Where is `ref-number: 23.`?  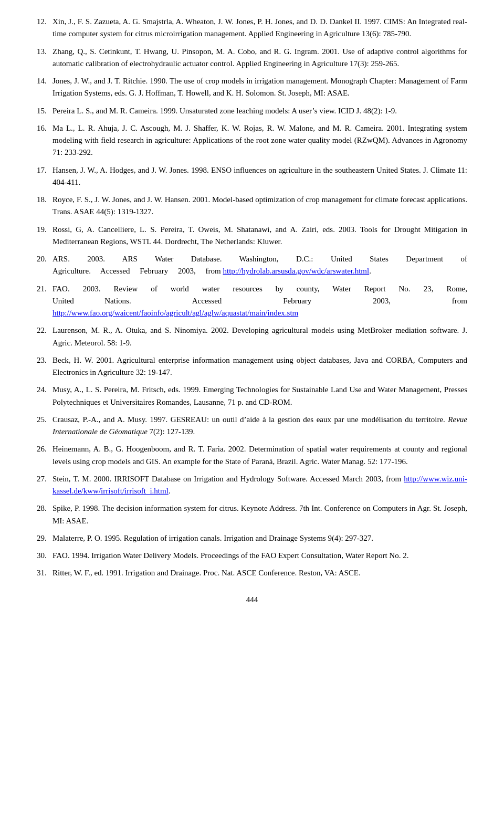 ref-number: 23. is located at coordinates (45, 366).